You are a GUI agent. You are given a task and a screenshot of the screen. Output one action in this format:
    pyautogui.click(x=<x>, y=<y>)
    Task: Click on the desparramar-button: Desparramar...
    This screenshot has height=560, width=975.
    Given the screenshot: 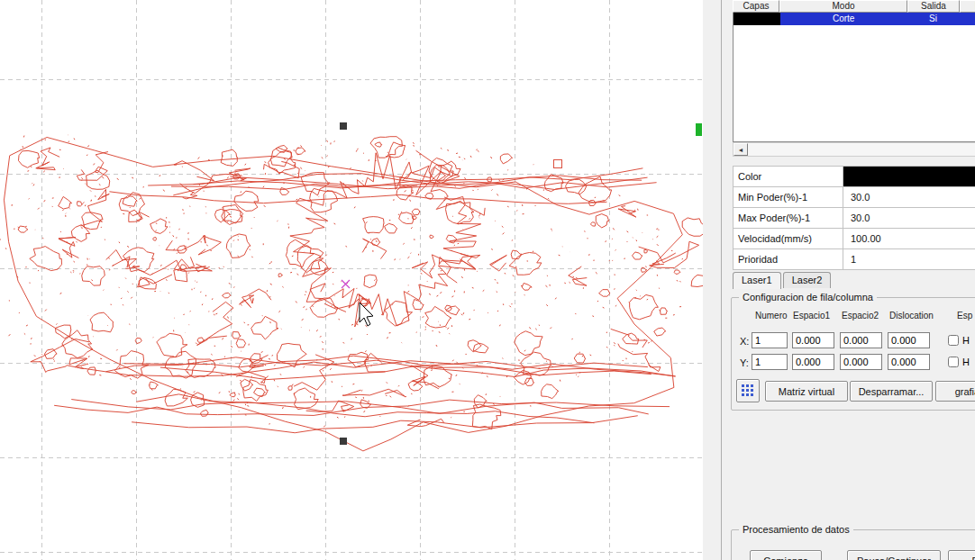 What is the action you would take?
    pyautogui.click(x=891, y=391)
    